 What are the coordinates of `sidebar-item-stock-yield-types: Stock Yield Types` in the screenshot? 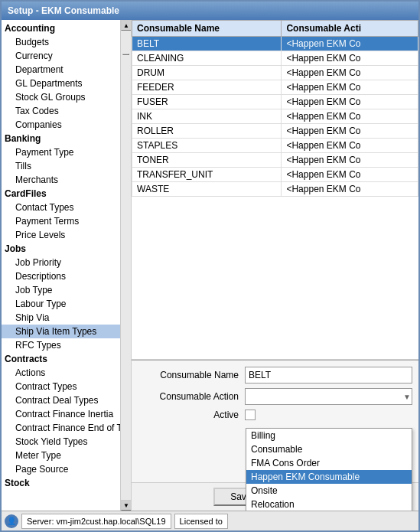 It's located at (61, 442).